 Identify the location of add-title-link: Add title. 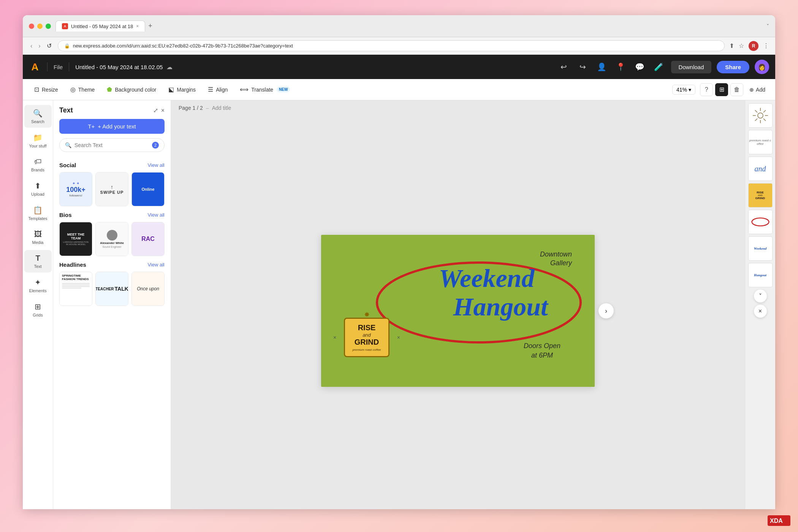
(222, 108).